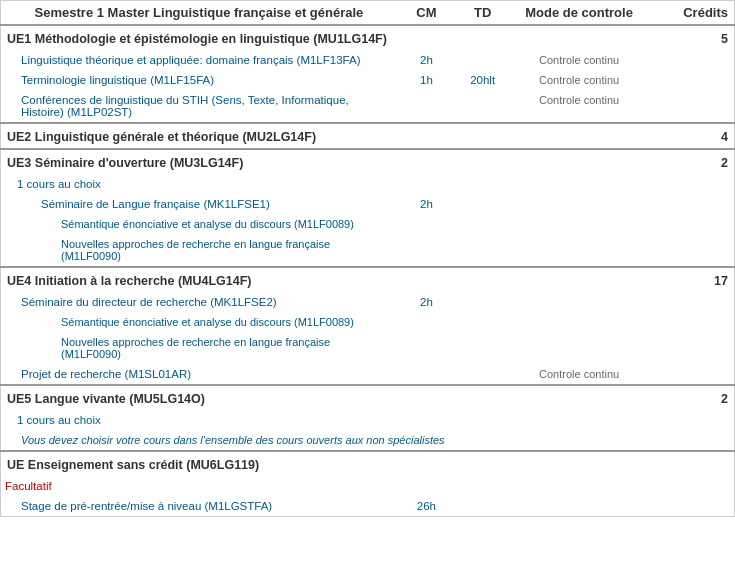  I want to click on ue5-title: UE5 Langue vivante (MU5LG14O), so click(325, 398).